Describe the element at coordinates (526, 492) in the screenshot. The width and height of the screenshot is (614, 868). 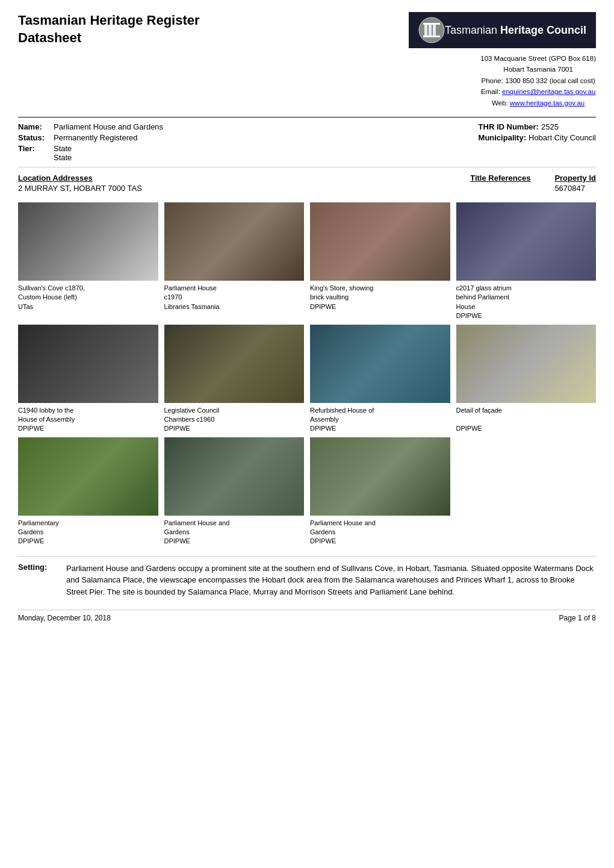
I see `image-empty-slot` at that location.